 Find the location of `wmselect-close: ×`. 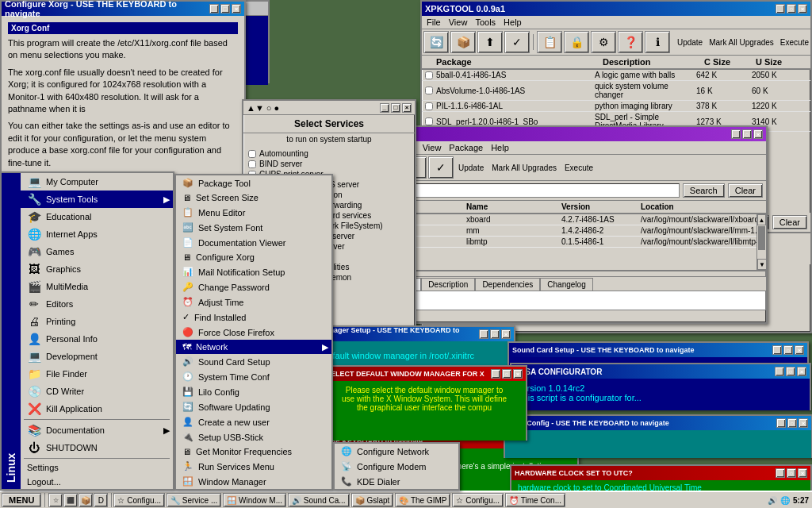

wmselect-close: × is located at coordinates (518, 374).